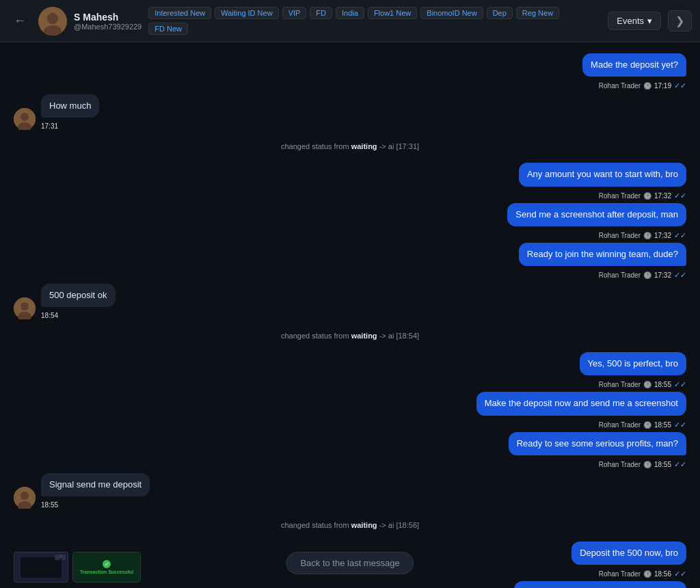  Describe the element at coordinates (49, 126) in the screenshot. I see `message-time: 17:31` at that location.